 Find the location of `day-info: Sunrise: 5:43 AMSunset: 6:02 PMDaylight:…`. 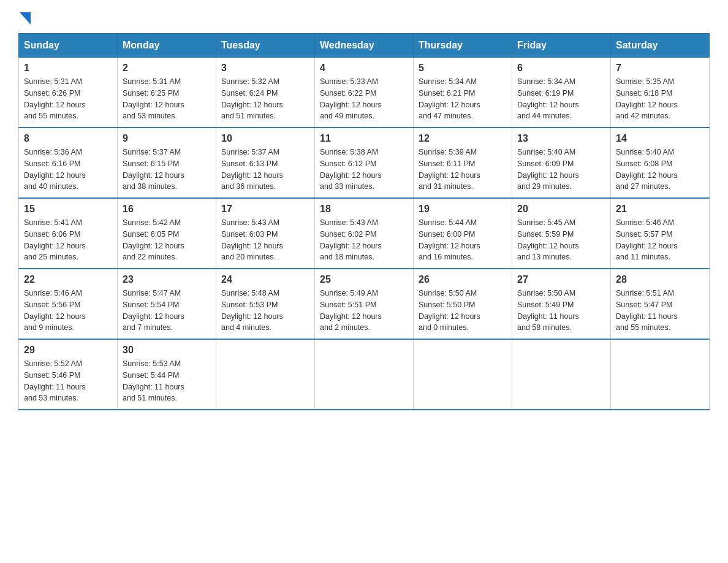

day-info: Sunrise: 5:43 AMSunset: 6:02 PMDaylight:… is located at coordinates (364, 240).